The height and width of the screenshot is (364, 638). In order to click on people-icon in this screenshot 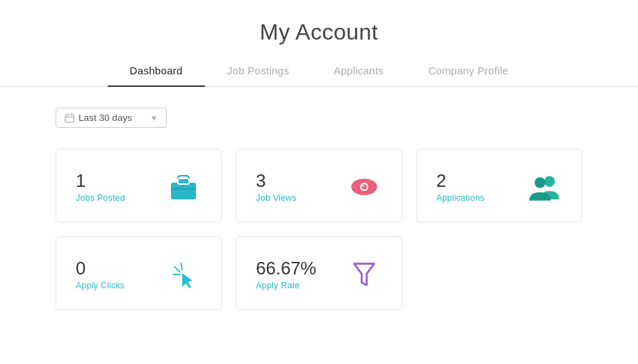, I will do `click(544, 187)`.